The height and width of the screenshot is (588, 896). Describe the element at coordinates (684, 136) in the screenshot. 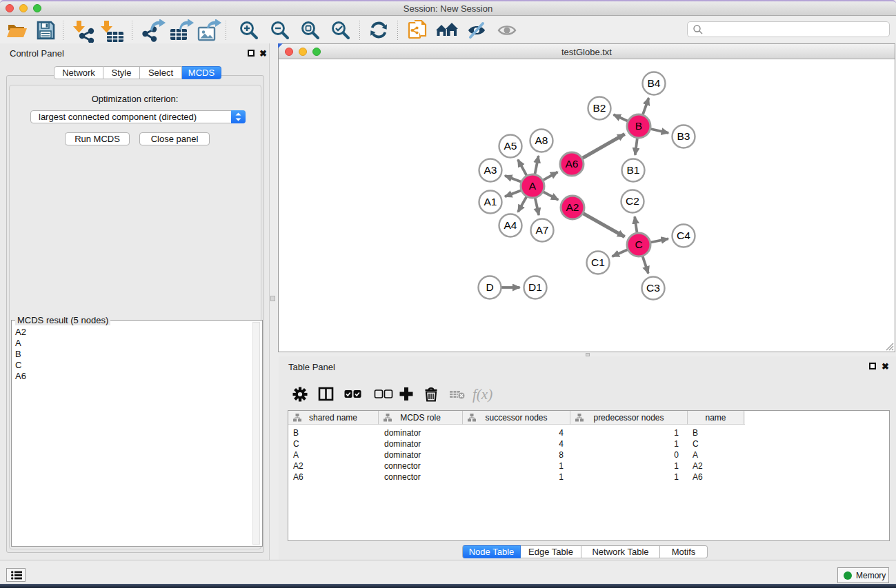

I see `svg-text: B3` at that location.